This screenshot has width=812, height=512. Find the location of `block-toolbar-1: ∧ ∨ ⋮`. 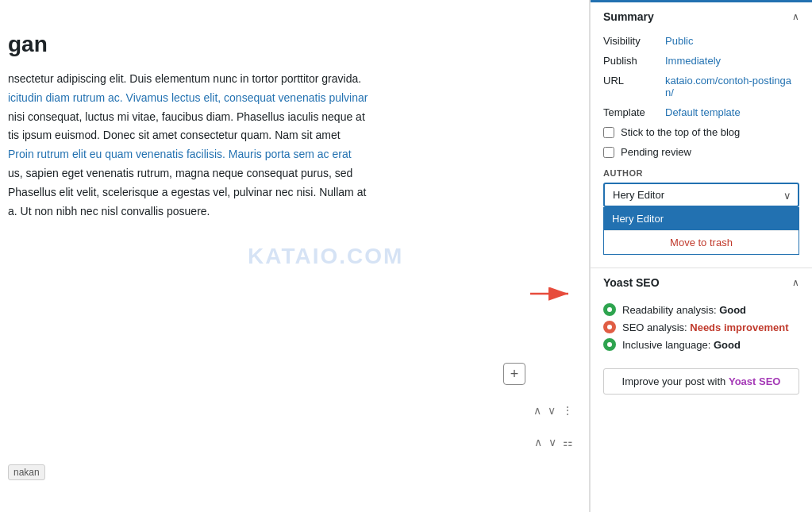

block-toolbar-1: ∧ ∨ ⋮ is located at coordinates (553, 410).